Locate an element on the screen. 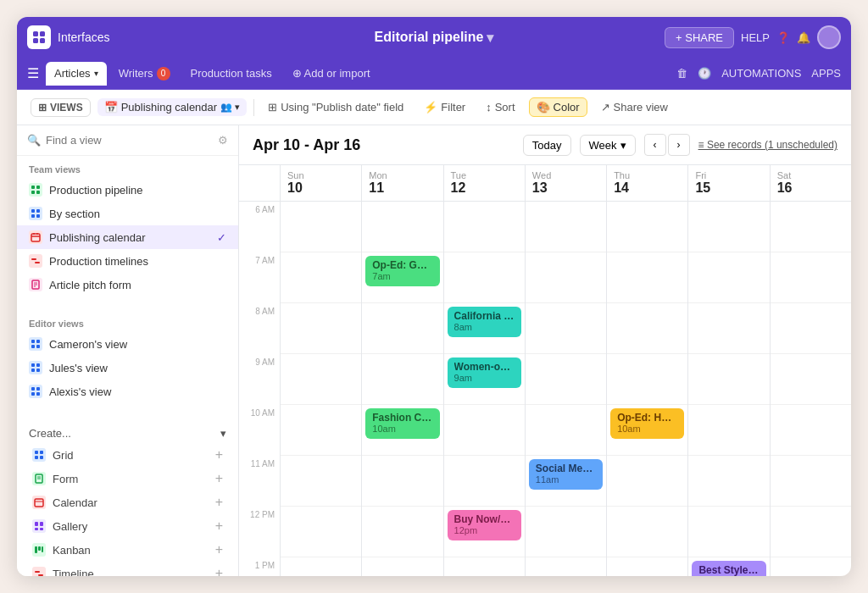  tab-add-import: ⊕ Add or import is located at coordinates (331, 73).